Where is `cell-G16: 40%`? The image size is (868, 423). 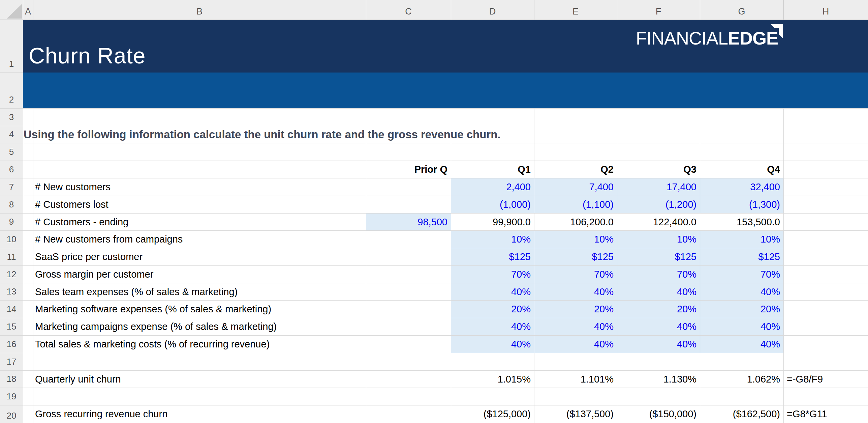
cell-G16: 40% is located at coordinates (742, 344).